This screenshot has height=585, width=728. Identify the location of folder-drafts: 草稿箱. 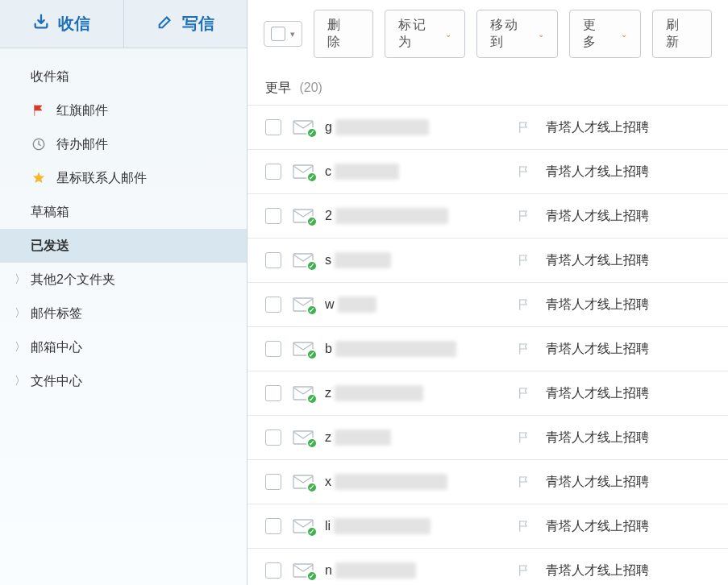
(123, 212).